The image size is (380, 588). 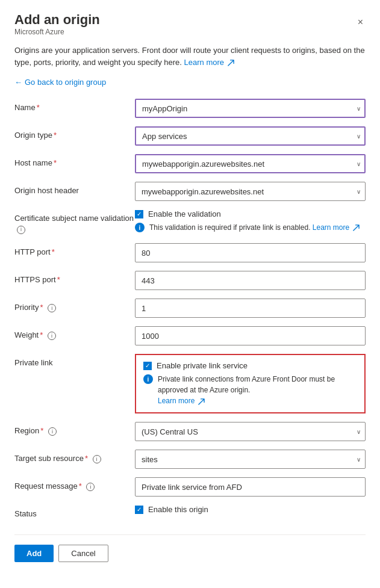 I want to click on origin-type-control: App services Storage Cloud service Web A…, so click(x=251, y=136).